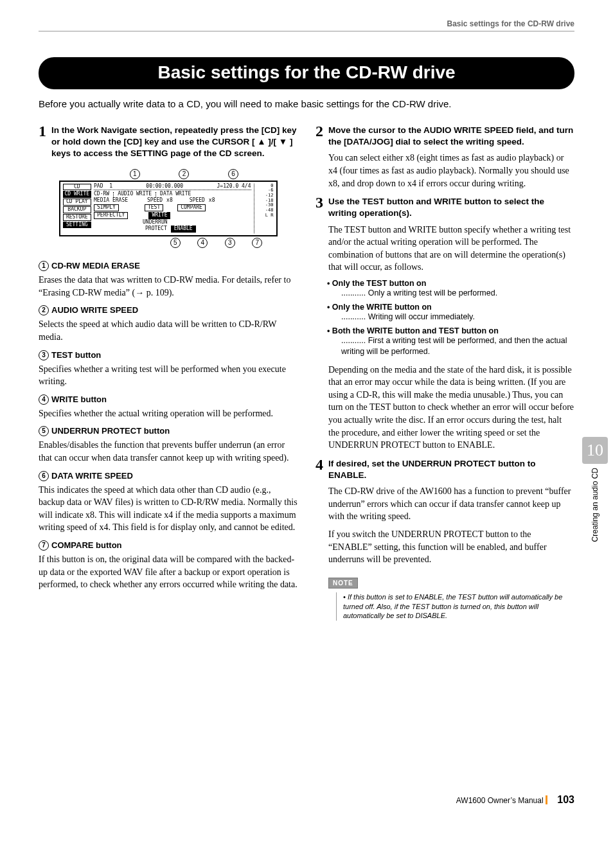 This screenshot has width=613, height=868. What do you see at coordinates (257, 243) in the screenshot?
I see `callout-7: 7` at bounding box center [257, 243].